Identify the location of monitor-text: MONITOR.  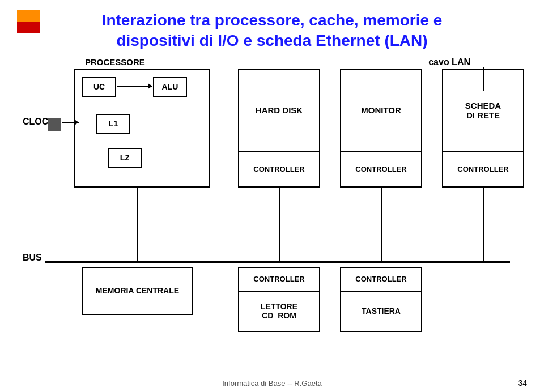
(381, 110).